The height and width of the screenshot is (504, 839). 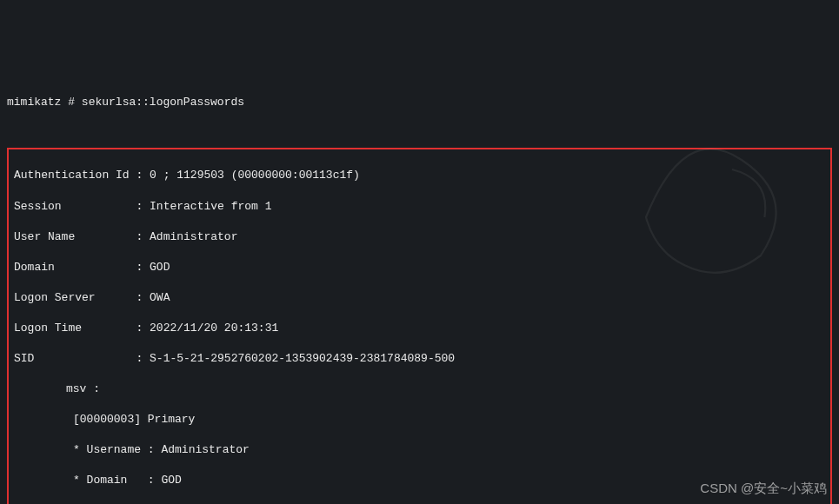 What do you see at coordinates (44, 103) in the screenshot?
I see `prompt-prefix: mimikatz #` at bounding box center [44, 103].